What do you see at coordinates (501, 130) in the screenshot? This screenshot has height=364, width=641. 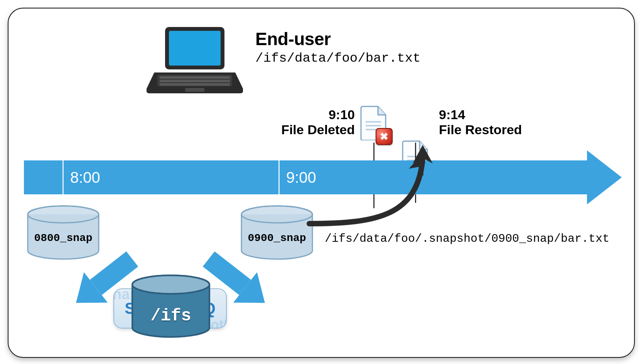 I see `event-restored-label: File Restored` at bounding box center [501, 130].